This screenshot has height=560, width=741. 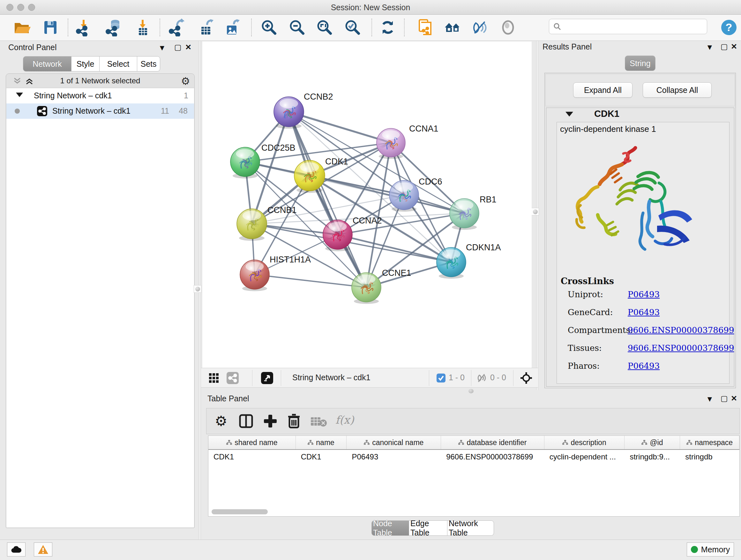 I want to click on table-panel-close-icon: ✕, so click(x=734, y=398).